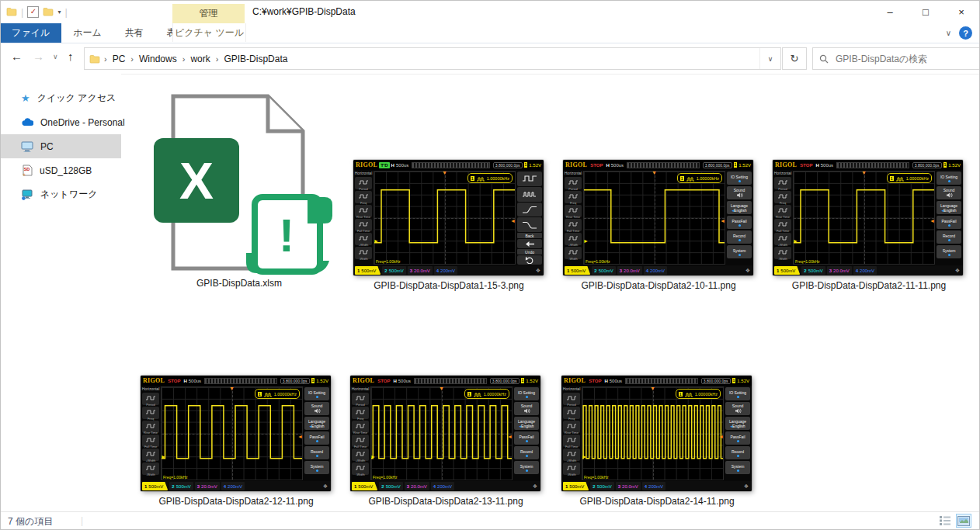 The image size is (980, 530). Describe the element at coordinates (505, 381) in the screenshot. I see `trigger-delay-readout: 3.800,000.0ps` at that location.